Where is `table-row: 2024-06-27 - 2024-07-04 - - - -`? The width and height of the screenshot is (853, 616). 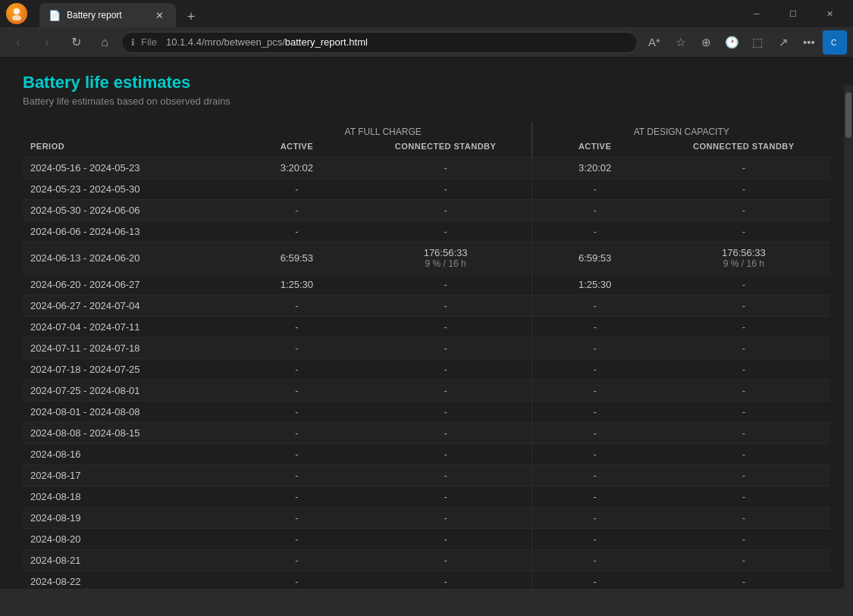
table-row: 2024-06-27 - 2024-07-04 - - - - is located at coordinates (426, 306).